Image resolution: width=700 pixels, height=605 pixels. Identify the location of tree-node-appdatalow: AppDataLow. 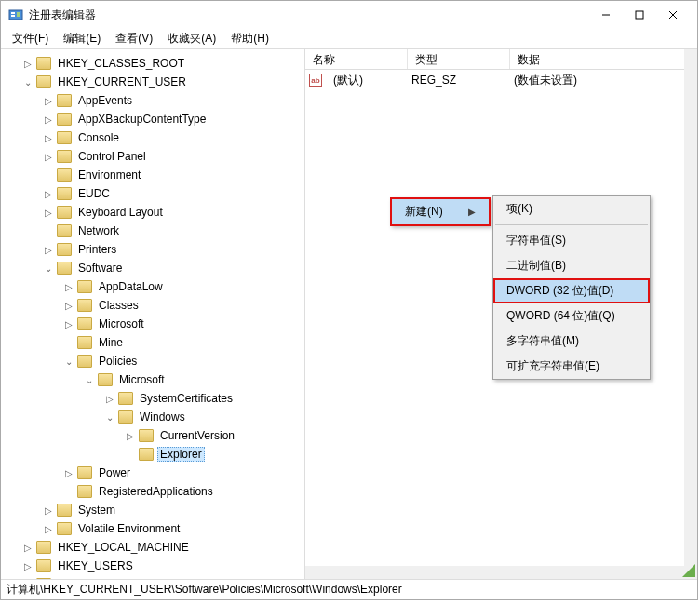
(130, 287).